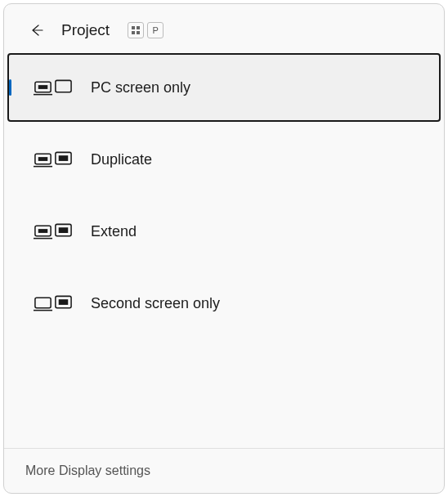 The width and height of the screenshot is (448, 497). What do you see at coordinates (224, 471) in the screenshot?
I see `panel-footer: More Display settings` at bounding box center [224, 471].